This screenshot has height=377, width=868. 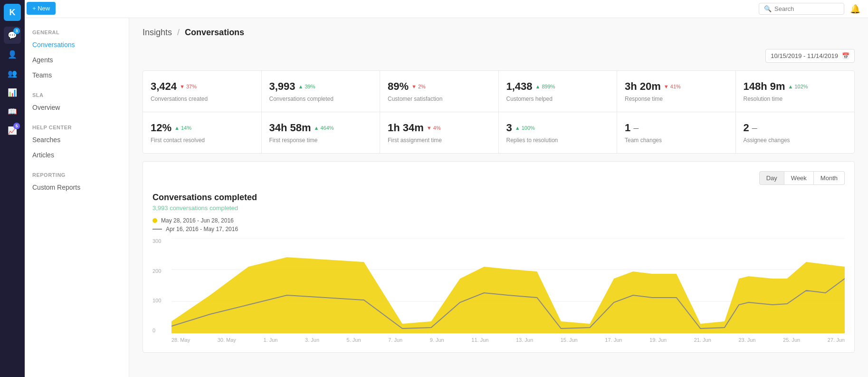 What do you see at coordinates (160, 241) in the screenshot?
I see `y-label: 300` at bounding box center [160, 241].